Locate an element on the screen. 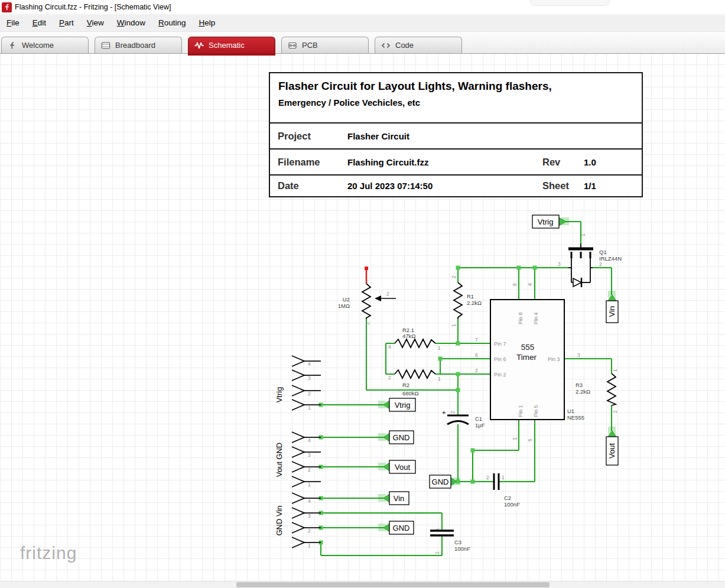 Image resolution: width=725 pixels, height=588 pixels. title-block-project-row: Project Flasher Circuit is located at coordinates (456, 137).